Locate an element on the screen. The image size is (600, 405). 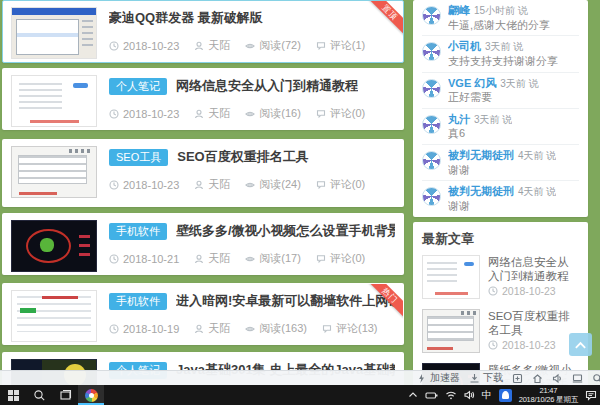
battery-icon is located at coordinates (432, 396).